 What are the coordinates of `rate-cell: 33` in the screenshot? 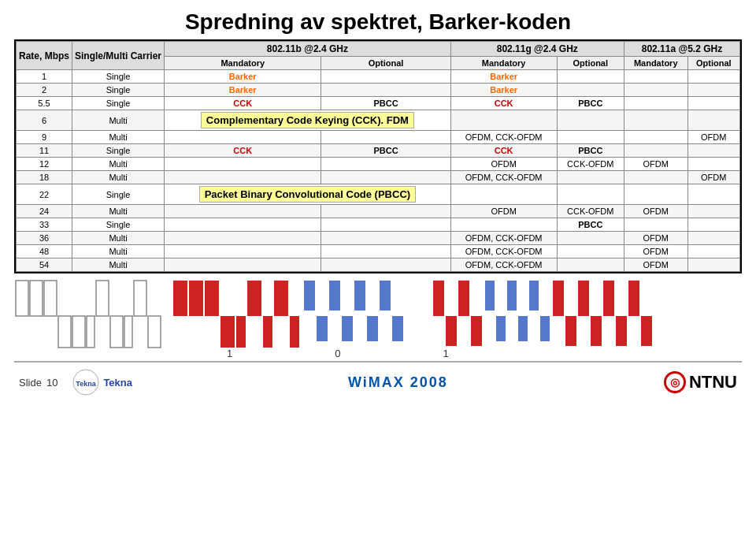 It's located at (44, 225).